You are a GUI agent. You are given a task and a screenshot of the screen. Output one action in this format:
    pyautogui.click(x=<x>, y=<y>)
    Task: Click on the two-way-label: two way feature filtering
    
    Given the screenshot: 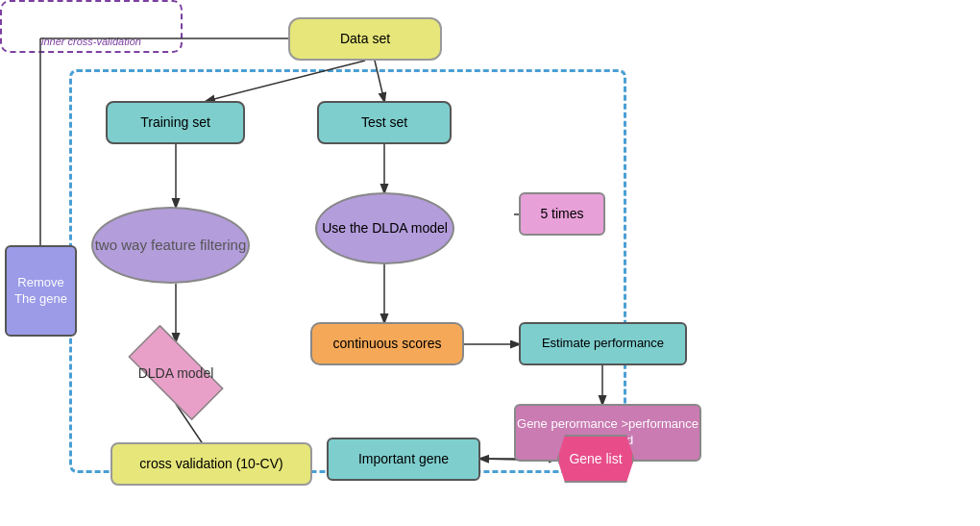 What is the action you would take?
    pyautogui.click(x=171, y=245)
    